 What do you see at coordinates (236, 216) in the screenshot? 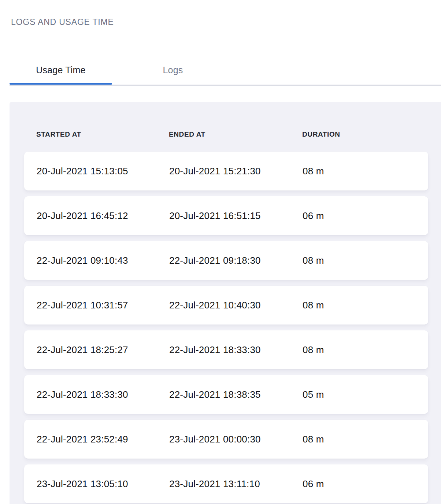
I see `ended-at-value: 20-Jul-2021 16:51:15` at bounding box center [236, 216].